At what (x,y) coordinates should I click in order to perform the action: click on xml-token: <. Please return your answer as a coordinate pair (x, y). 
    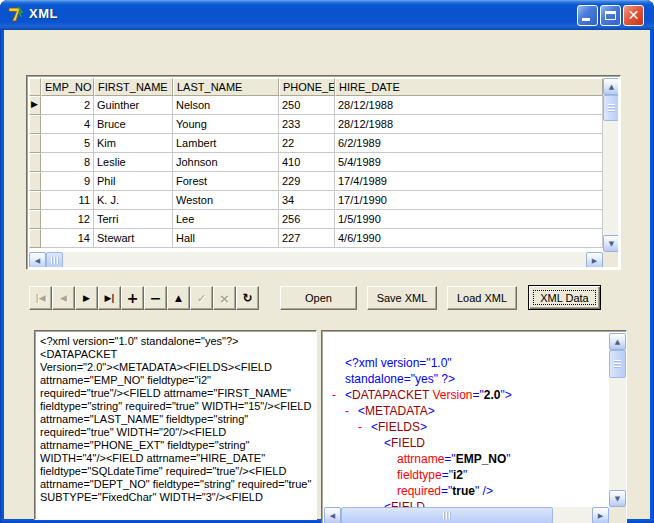
    Looking at the image, I should click on (388, 504).